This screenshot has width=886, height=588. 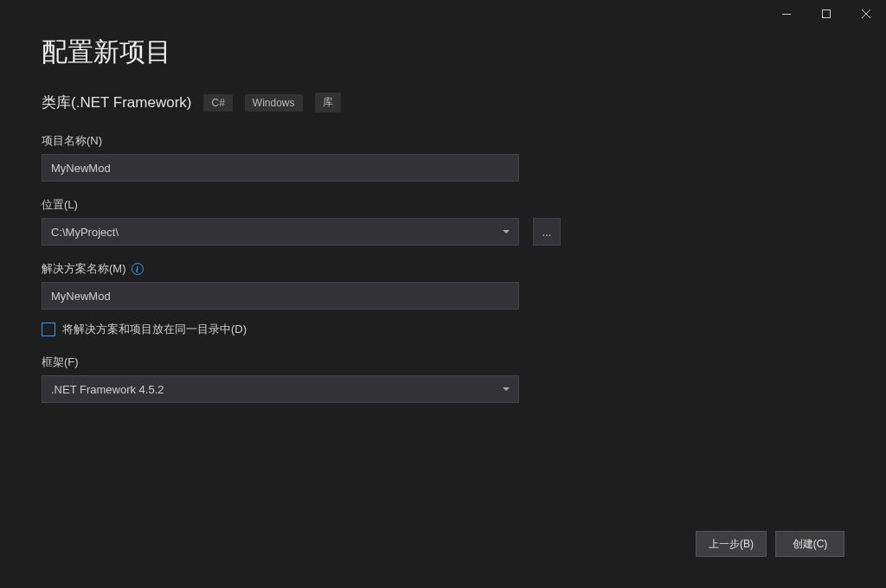 What do you see at coordinates (443, 205) in the screenshot?
I see `location-label: 位置(L)` at bounding box center [443, 205].